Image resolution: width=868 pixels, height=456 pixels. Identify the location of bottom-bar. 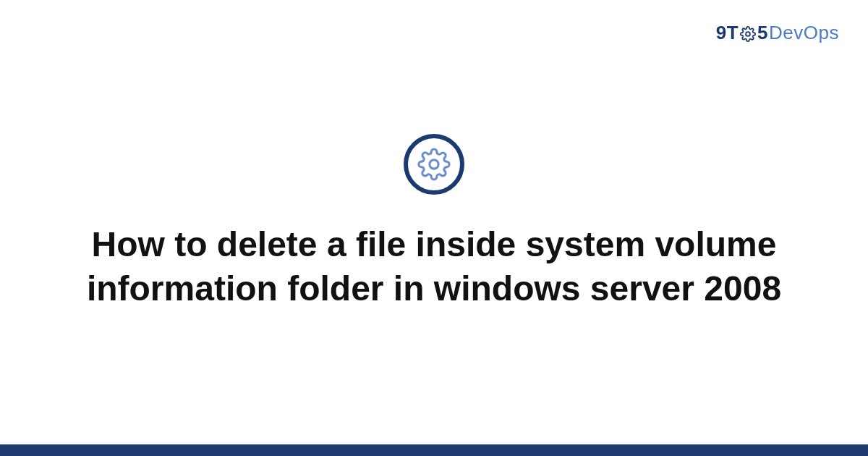
(434, 450).